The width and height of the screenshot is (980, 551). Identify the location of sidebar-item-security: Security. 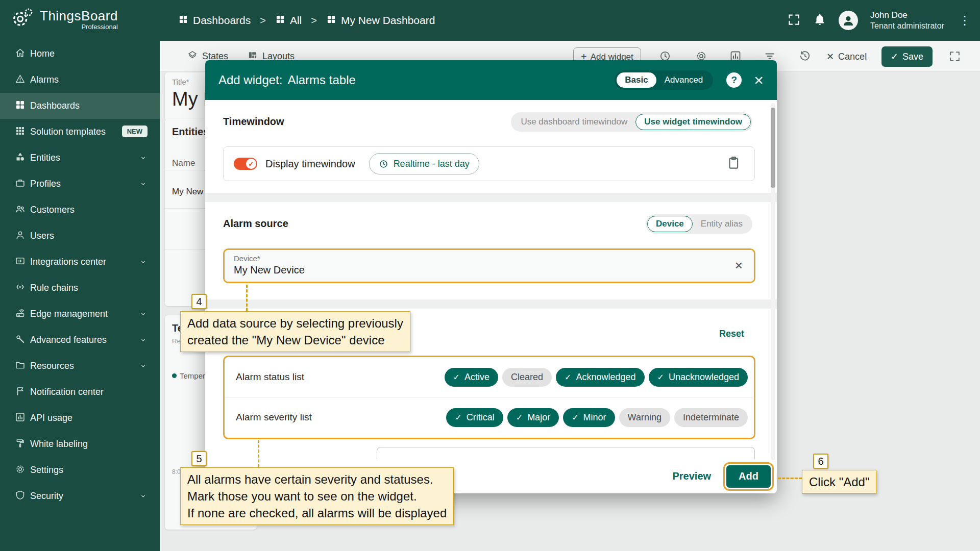
(80, 496).